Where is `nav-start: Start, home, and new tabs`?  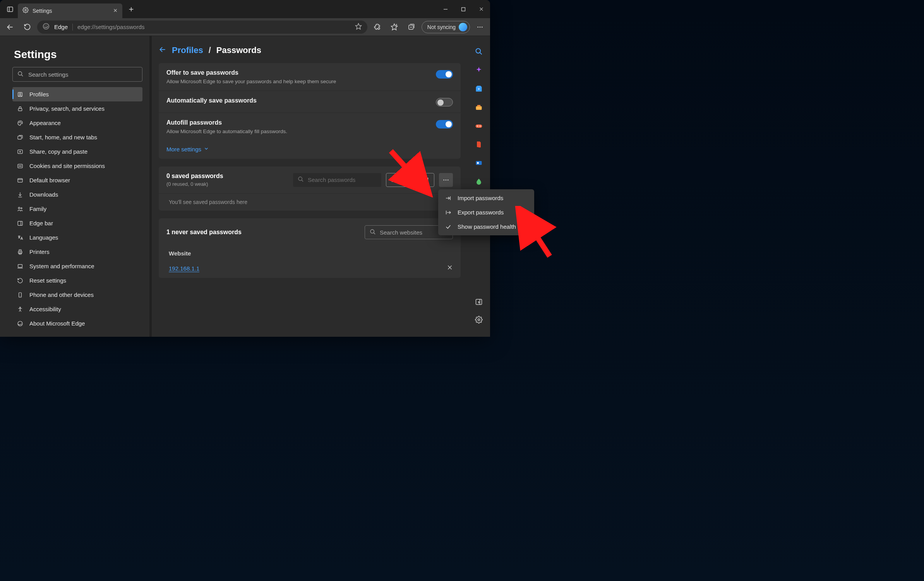 nav-start: Start, home, and new tabs is located at coordinates (77, 137).